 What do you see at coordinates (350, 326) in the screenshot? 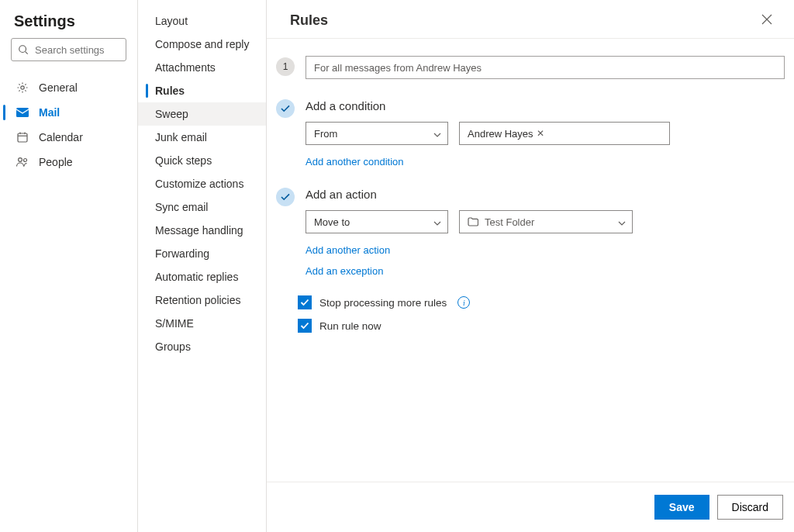
I see `checkbox-label: Run rule now` at bounding box center [350, 326].